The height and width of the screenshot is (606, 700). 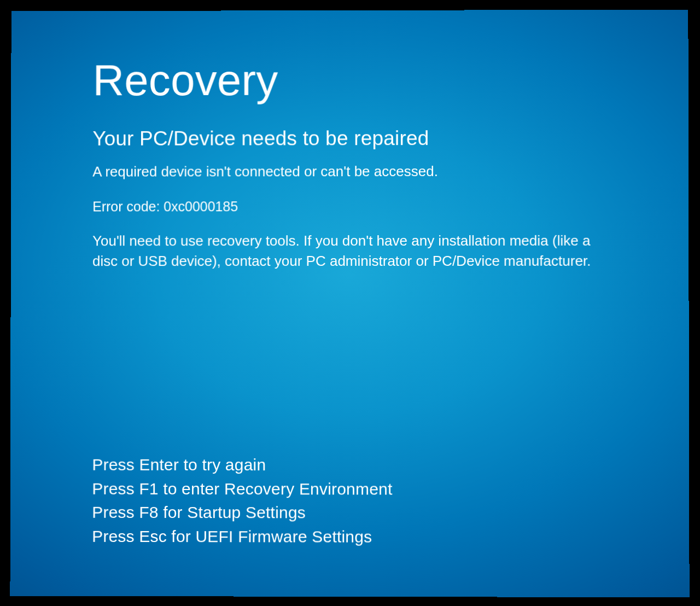 I want to click on option-f8-startup-settings: Press F8 for Startup Settings, so click(x=242, y=512).